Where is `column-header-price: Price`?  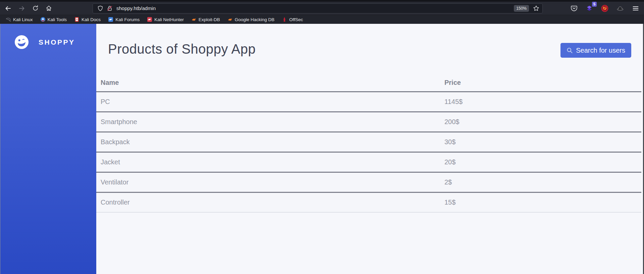 column-header-price: Price is located at coordinates (541, 83).